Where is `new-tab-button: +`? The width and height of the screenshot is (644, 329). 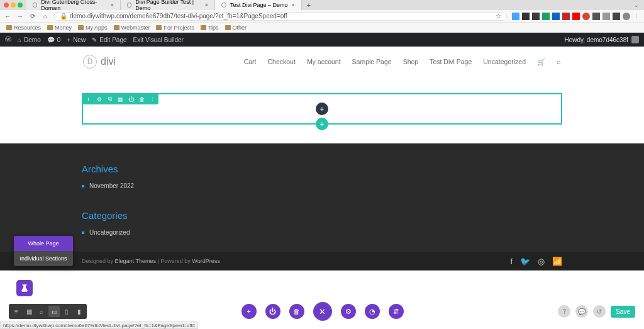 new-tab-button: + is located at coordinates (309, 5).